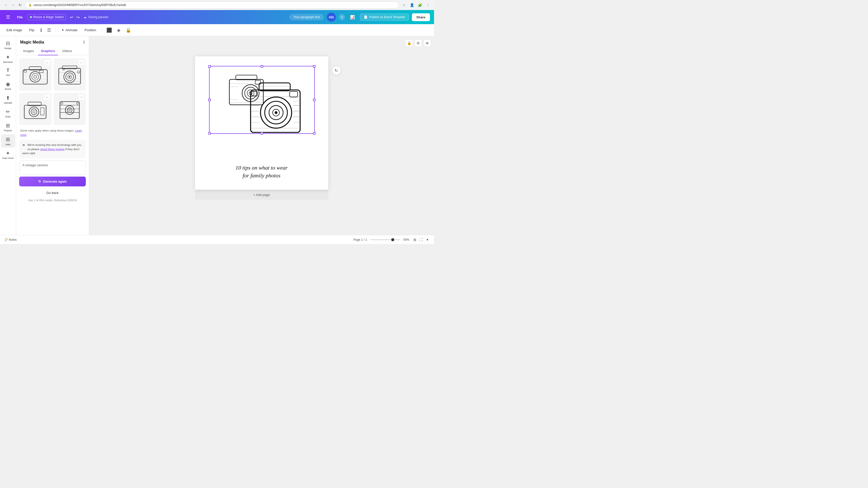 The width and height of the screenshot is (868, 488). I want to click on sidebar-item-label-magic-media: Magic Media, so click(8, 158).